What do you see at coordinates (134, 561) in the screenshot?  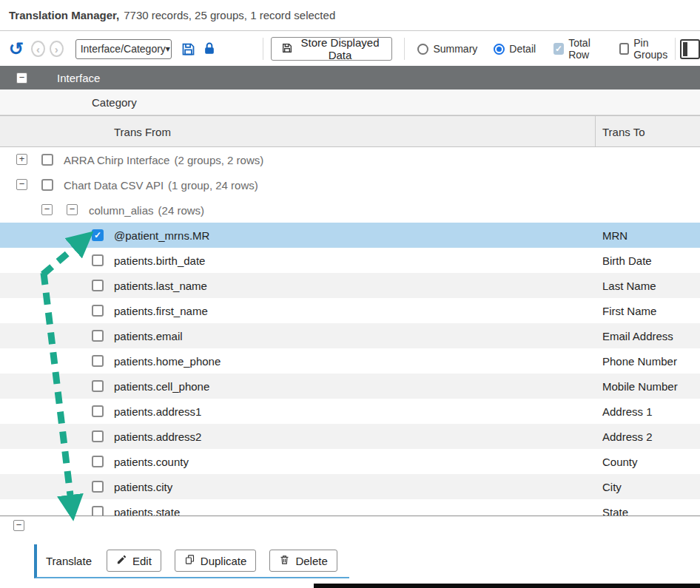 I see `edit-button: Edit` at bounding box center [134, 561].